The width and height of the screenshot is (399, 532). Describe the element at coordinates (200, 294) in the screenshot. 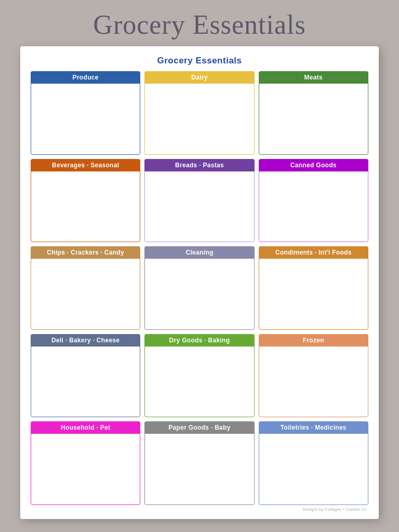

I see `category-body-cleaning` at that location.